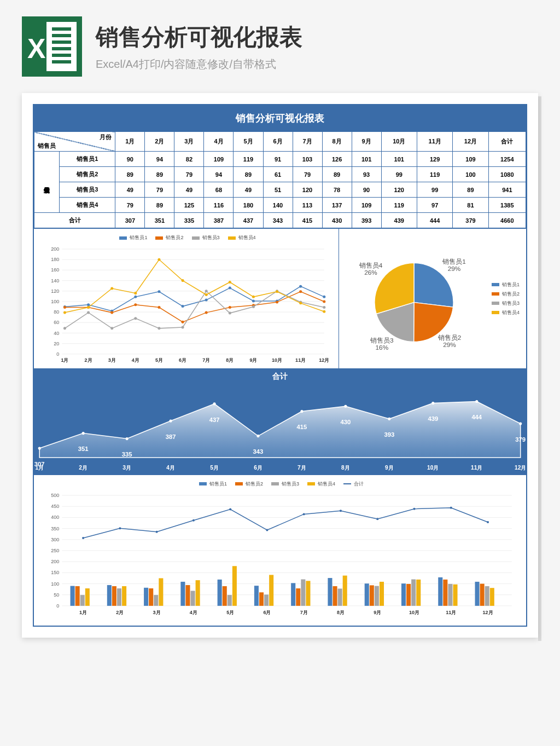 The height and width of the screenshot is (746, 560). Describe the element at coordinates (377, 612) in the screenshot. I see `svg-text: 9月` at that location.